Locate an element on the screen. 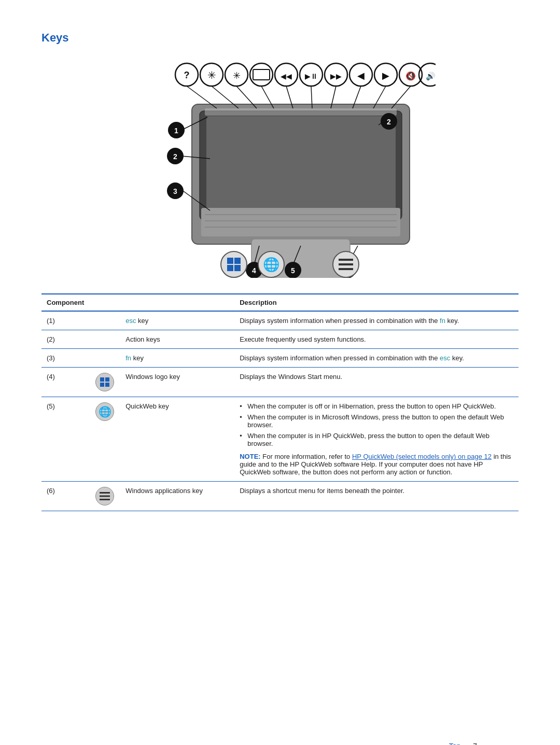 This screenshot has height=745, width=560. page-title: Keys is located at coordinates (280, 38).